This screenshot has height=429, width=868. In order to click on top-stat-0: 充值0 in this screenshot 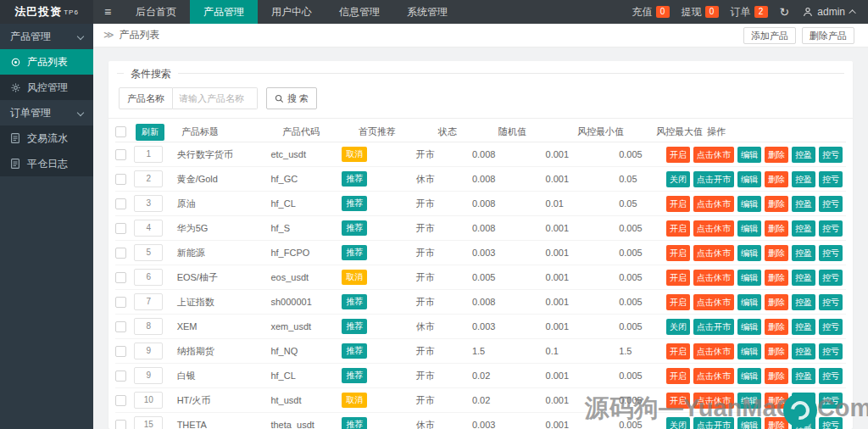, I will do `click(651, 12)`.